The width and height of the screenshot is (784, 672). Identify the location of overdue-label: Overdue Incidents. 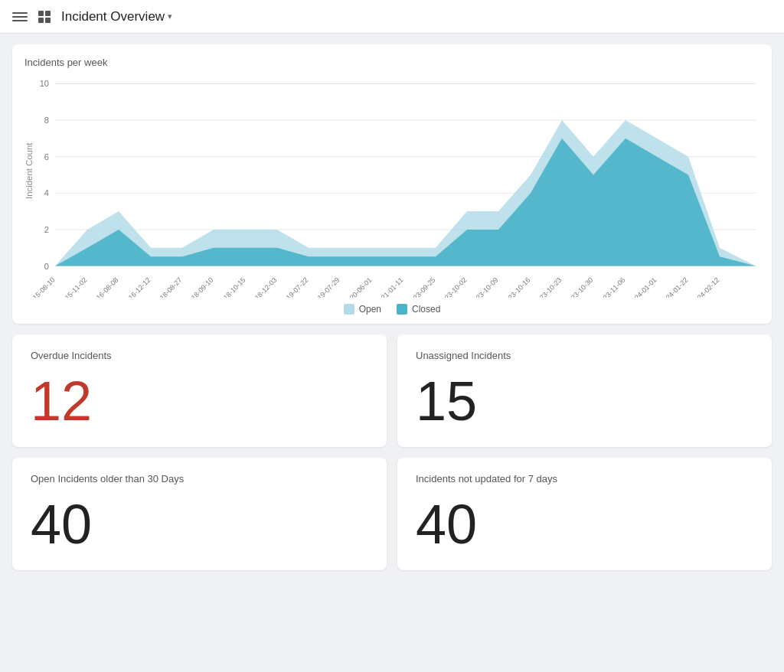
(199, 355).